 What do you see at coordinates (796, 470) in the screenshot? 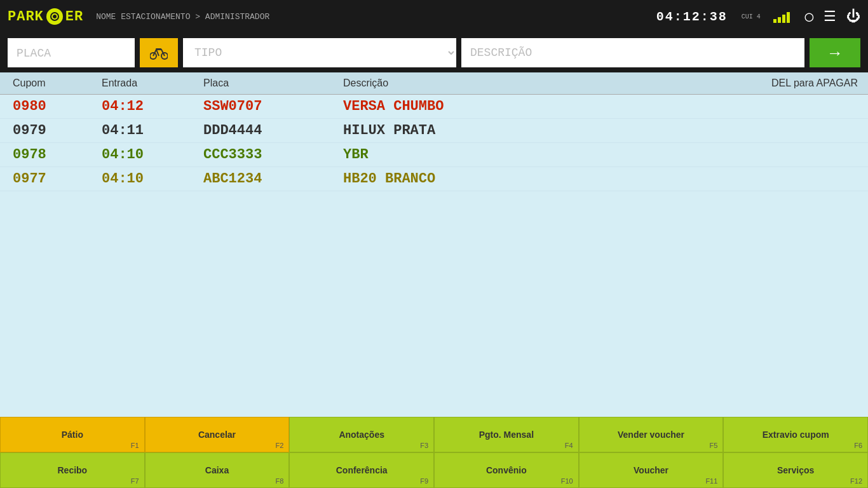
I see `btn-label: Serviços` at bounding box center [796, 470].